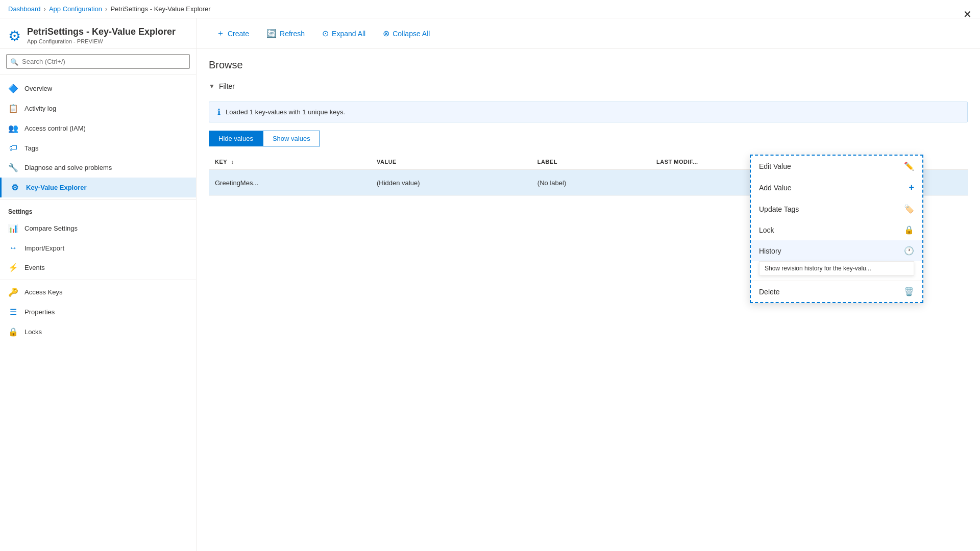  What do you see at coordinates (13, 267) in the screenshot?
I see `events-icon: ⚡` at bounding box center [13, 267].